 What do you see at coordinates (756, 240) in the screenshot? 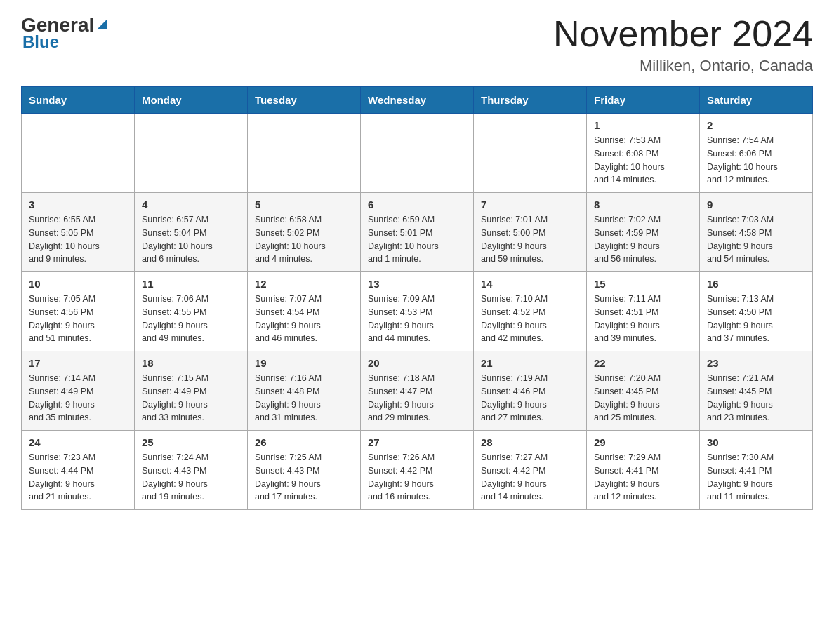
I see `day-info: Sunrise: 7:03 AM Sunset: 4:58 PM Dayligh…` at bounding box center [756, 240].